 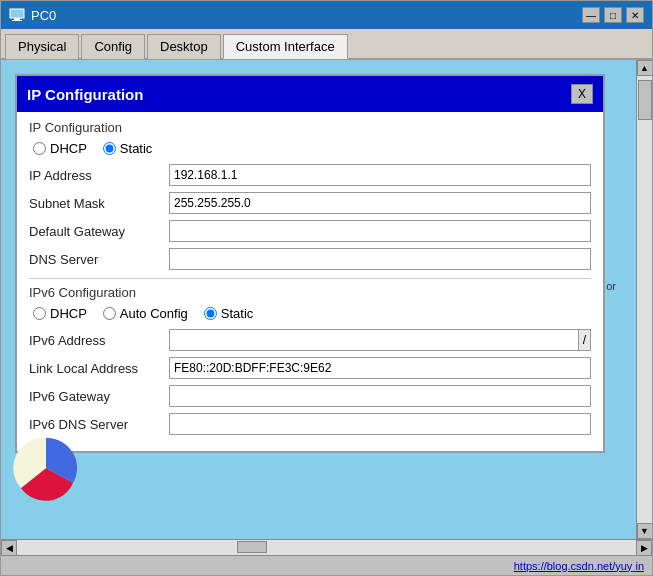 I want to click on static-label: Static, so click(x=136, y=148).